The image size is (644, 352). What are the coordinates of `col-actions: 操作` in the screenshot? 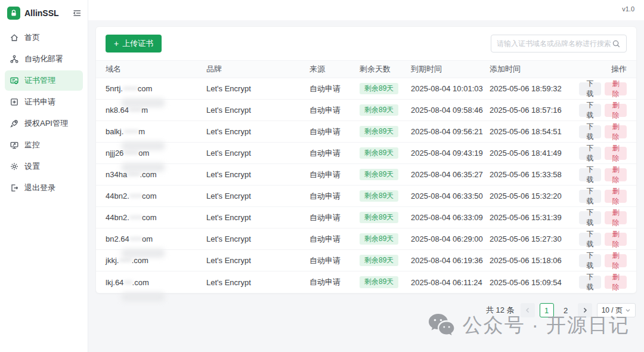 It's located at (603, 69).